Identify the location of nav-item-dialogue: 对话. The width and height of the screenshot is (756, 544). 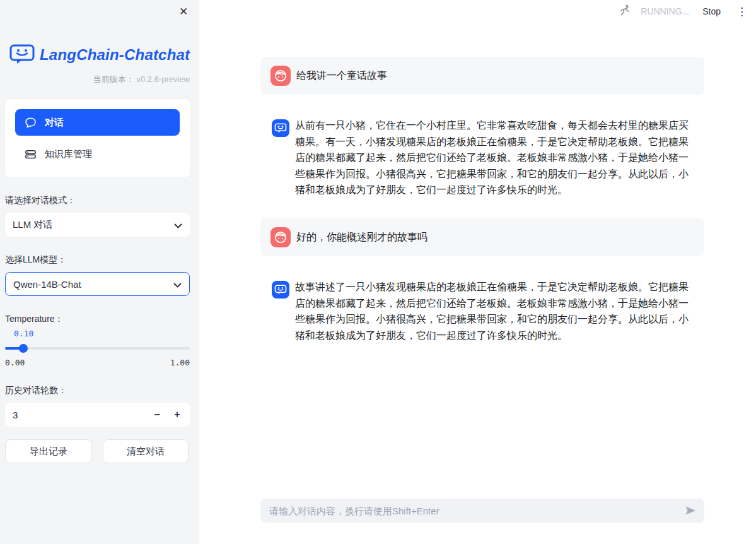
(97, 122).